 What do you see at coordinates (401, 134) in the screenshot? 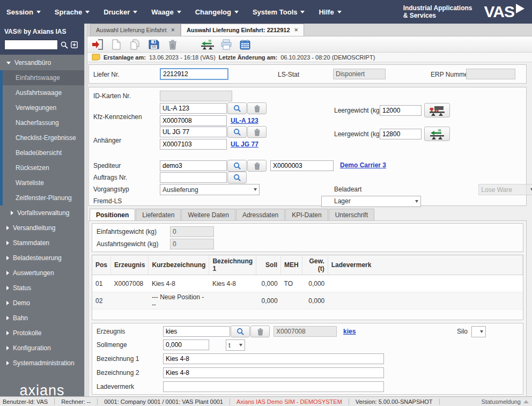
I see `anhaenger-leergewicht-input` at bounding box center [401, 134].